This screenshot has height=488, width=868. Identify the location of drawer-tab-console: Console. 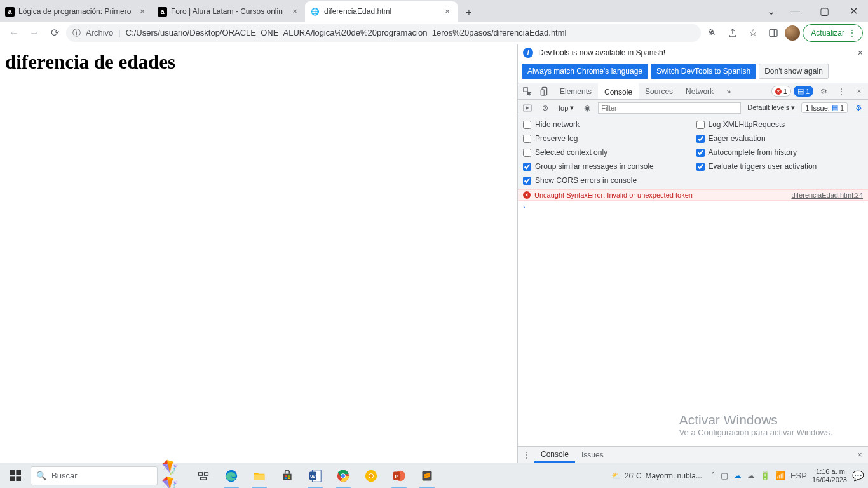
(555, 455).